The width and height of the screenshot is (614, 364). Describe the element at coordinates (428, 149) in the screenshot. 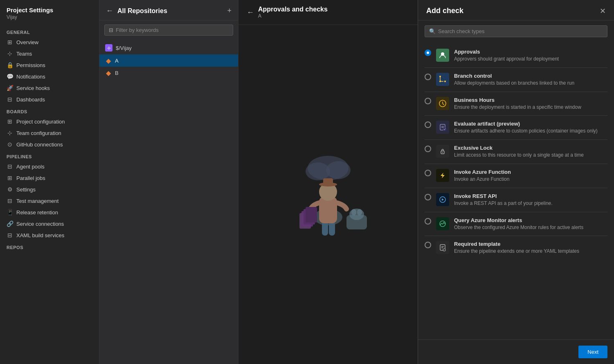

I see `check-radio-exclusive-lock` at that location.